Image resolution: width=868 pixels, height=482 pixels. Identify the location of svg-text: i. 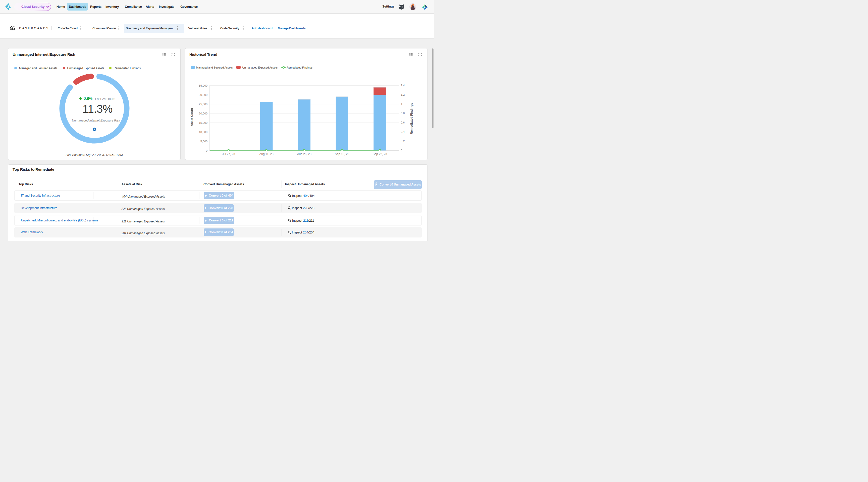
(95, 129).